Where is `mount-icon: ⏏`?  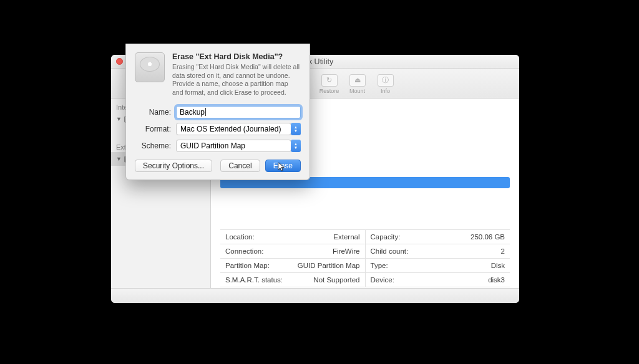
mount-icon: ⏏ is located at coordinates (358, 80).